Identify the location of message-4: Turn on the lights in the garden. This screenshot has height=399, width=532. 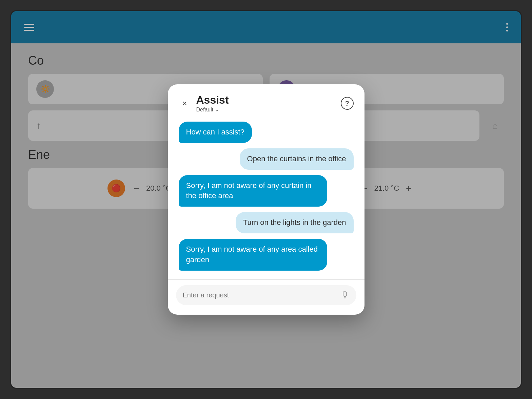
(295, 223).